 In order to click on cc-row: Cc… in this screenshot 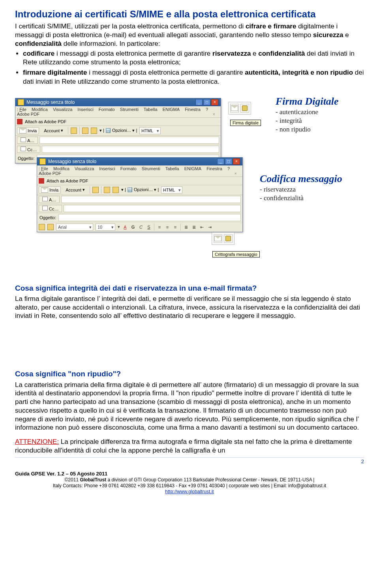, I will do `click(140, 209)`.